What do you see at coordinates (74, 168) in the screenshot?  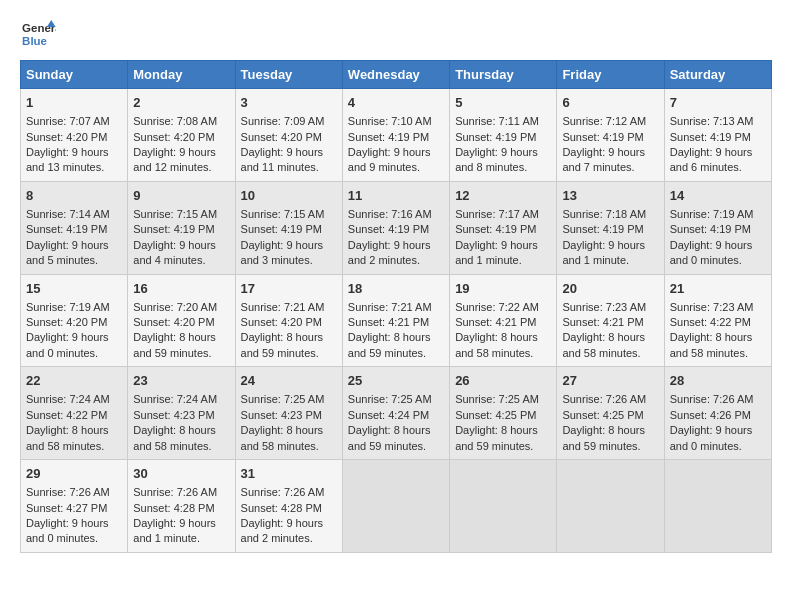 I see `day-info-line: and 13 minutes.` at bounding box center [74, 168].